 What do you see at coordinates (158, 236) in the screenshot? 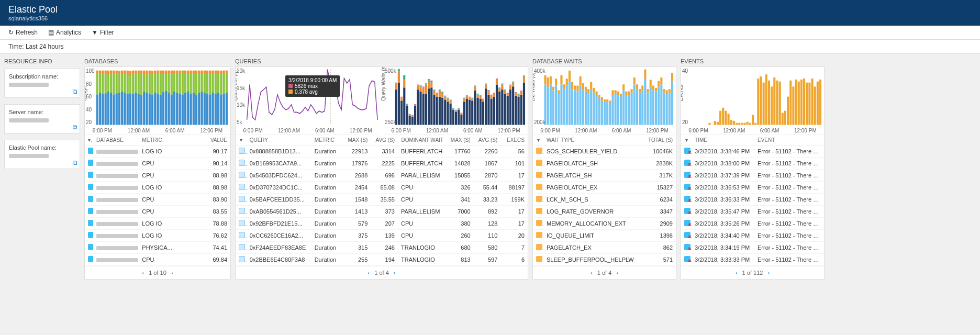
I see `table-row: LOG IO76.62` at bounding box center [158, 236].